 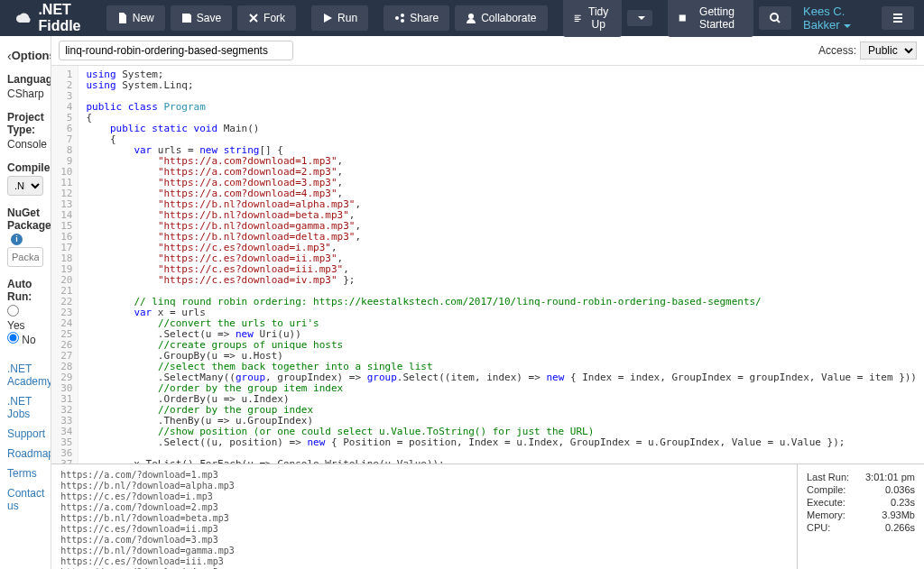 What do you see at coordinates (417, 18) in the screenshot?
I see `share-button: Share` at bounding box center [417, 18].